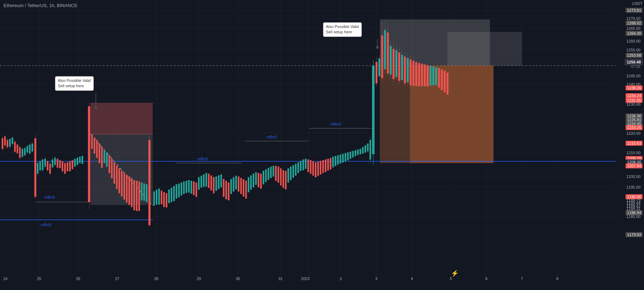 This screenshot has height=290, width=644. What do you see at coordinates (75, 84) in the screenshot?
I see `annotation-left-box: Also Possible Valid Sell setup here` at bounding box center [75, 84].